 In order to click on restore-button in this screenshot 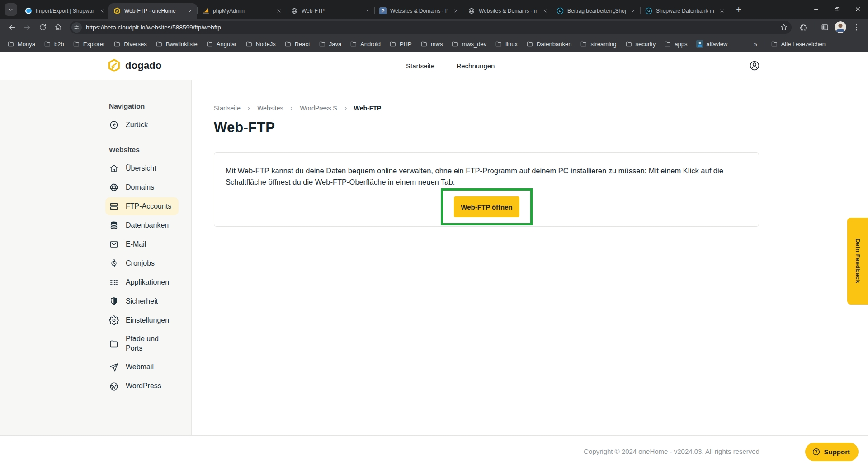, I will do `click(837, 9)`.